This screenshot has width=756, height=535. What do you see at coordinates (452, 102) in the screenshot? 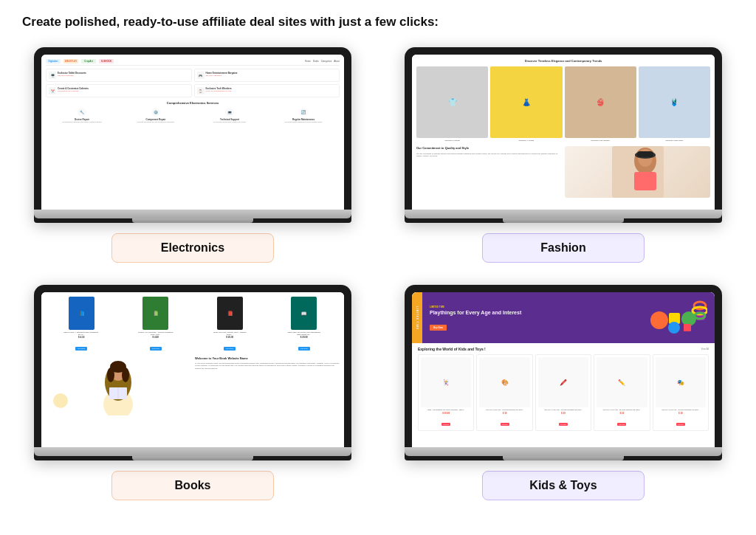
I see `fashion-product-img-1: 👕` at bounding box center [452, 102].